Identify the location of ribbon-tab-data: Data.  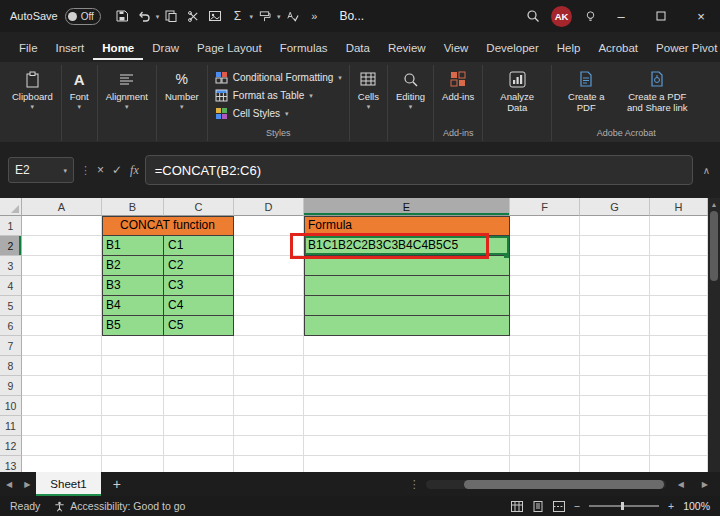
(358, 48).